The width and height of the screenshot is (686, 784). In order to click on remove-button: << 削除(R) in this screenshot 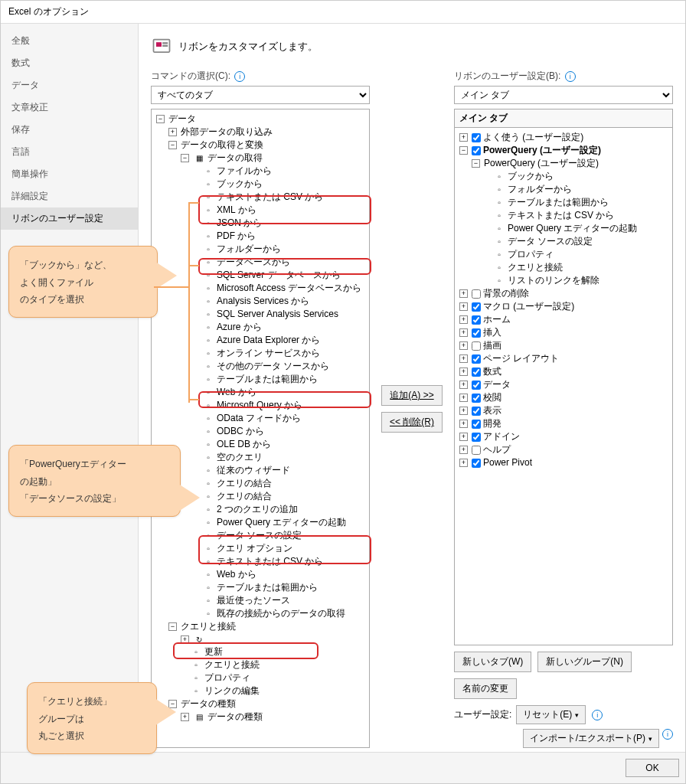, I will do `click(412, 423)`.